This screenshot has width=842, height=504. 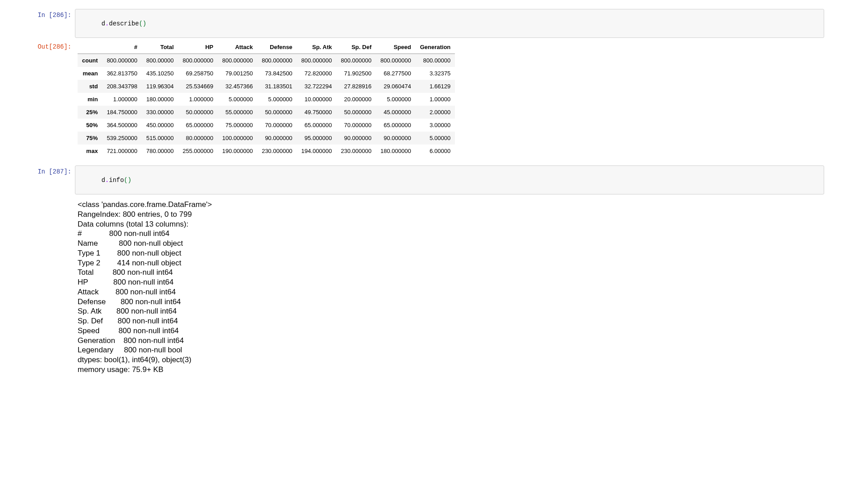 What do you see at coordinates (435, 47) in the screenshot?
I see `table-column-header: Generation` at bounding box center [435, 47].